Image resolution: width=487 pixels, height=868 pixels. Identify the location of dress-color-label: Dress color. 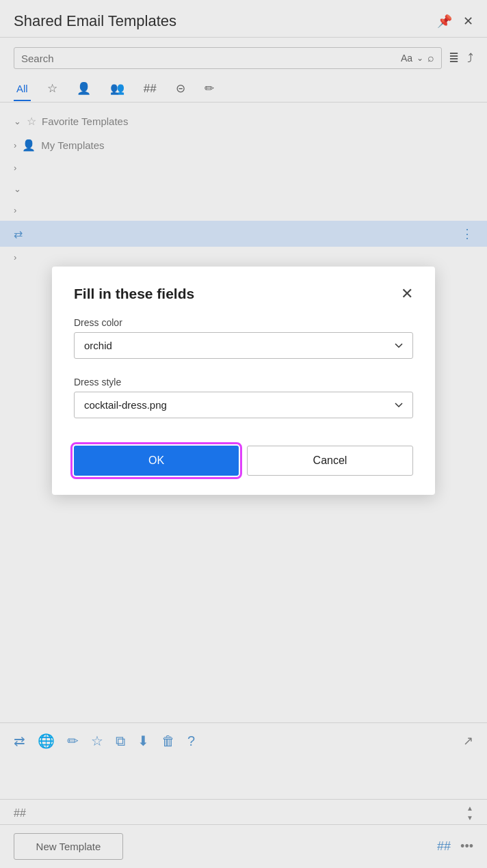
(244, 323).